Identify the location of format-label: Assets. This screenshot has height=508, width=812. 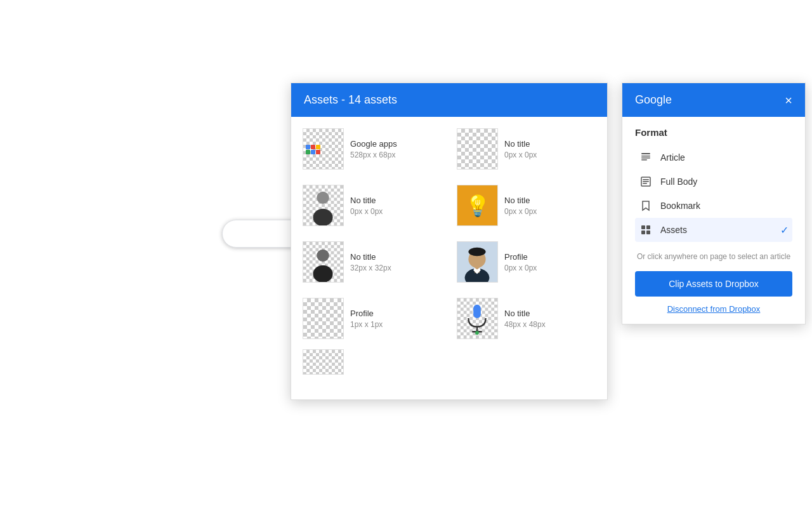
(717, 230).